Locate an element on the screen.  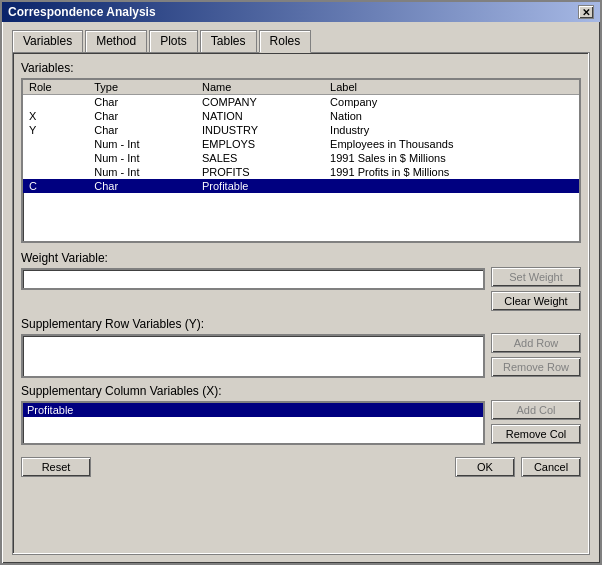
cell-name: COMPANY is located at coordinates (260, 102).